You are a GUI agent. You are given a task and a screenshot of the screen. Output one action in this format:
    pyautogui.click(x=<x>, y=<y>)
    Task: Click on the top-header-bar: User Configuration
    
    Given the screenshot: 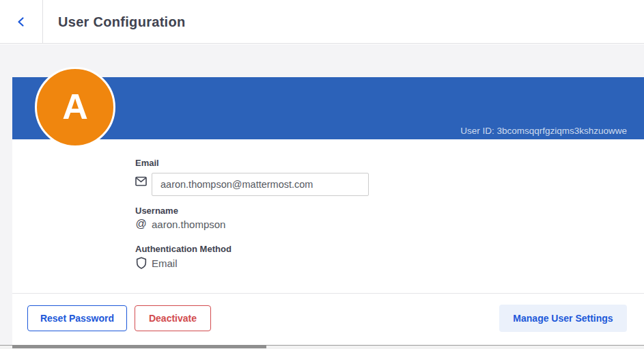 What is the action you would take?
    pyautogui.click(x=322, y=22)
    